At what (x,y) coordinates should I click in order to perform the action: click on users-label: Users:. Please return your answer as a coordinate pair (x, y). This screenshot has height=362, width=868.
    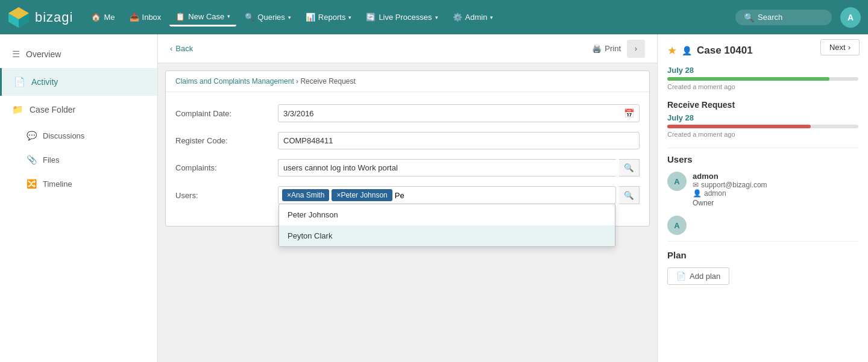
    Looking at the image, I should click on (224, 195).